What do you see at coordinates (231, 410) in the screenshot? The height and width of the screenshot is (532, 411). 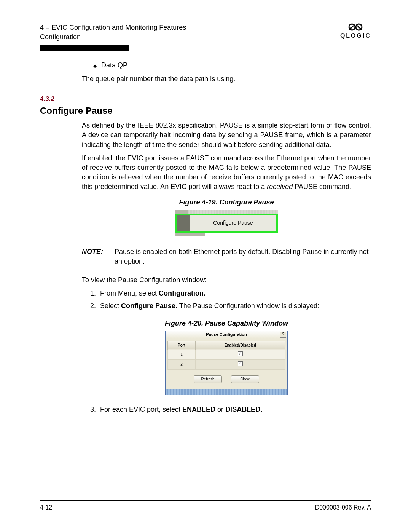 I see `instruction-3: 3. For each EVIC port, select ENABLED or…` at bounding box center [231, 410].